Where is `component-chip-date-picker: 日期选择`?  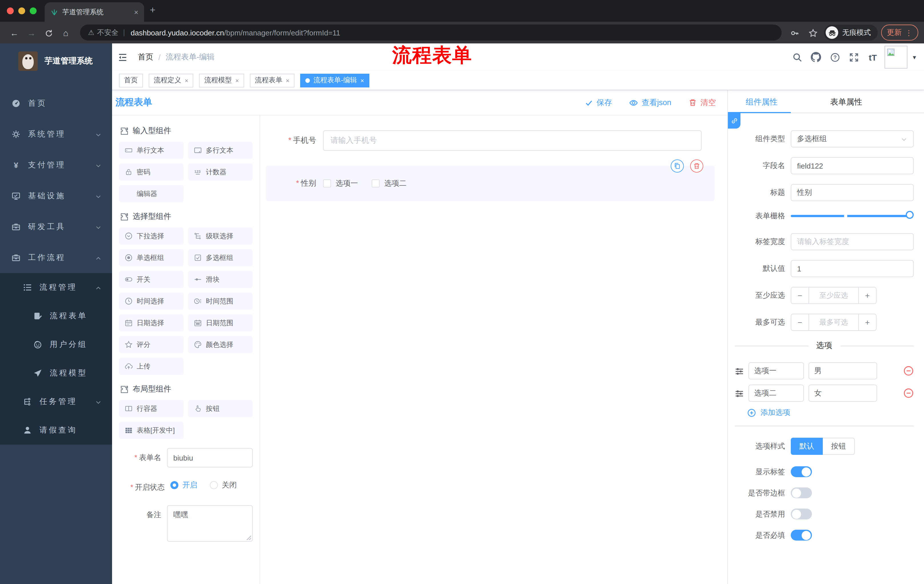 component-chip-date-picker: 日期选择 is located at coordinates (151, 323).